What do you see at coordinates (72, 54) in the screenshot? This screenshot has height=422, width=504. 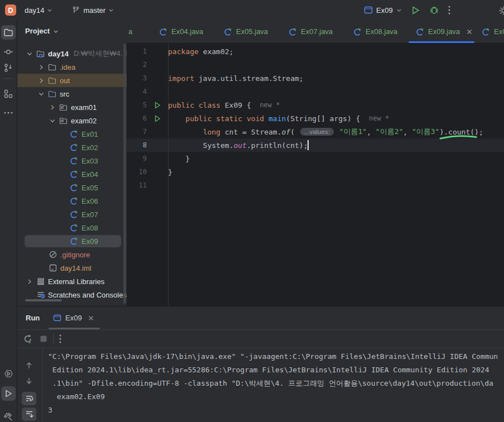 I see `tree-item-day14: day14 D:₩박세현₩4. 프` at bounding box center [72, 54].